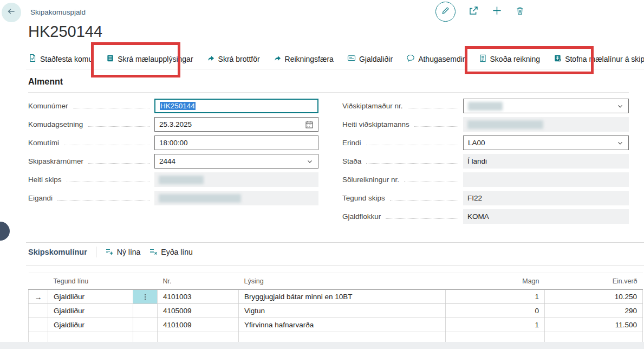 Image resolution: width=644 pixels, height=349 pixels. Describe the element at coordinates (5, 231) in the screenshot. I see `side-panel-handle` at that location.